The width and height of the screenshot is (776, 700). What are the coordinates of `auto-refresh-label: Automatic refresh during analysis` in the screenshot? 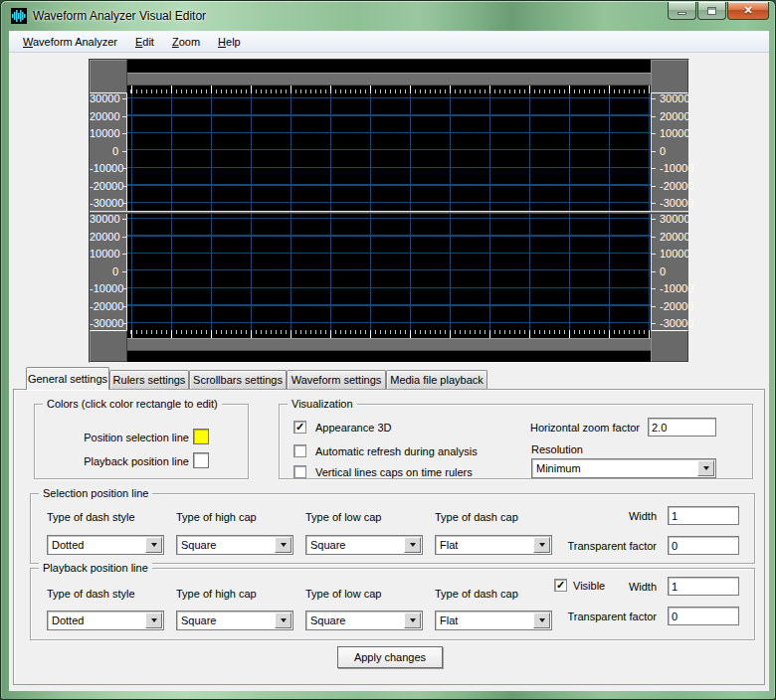 It's located at (396, 451).